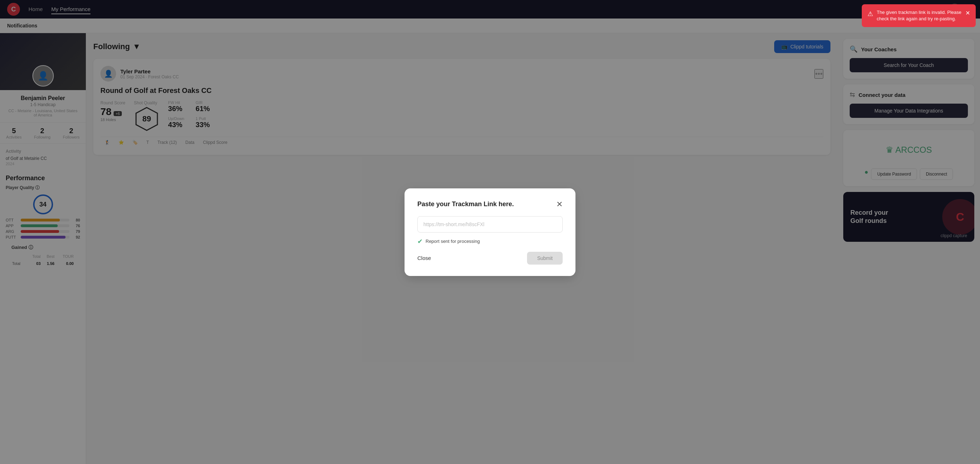  I want to click on modal-close-icon: ✕, so click(559, 205).